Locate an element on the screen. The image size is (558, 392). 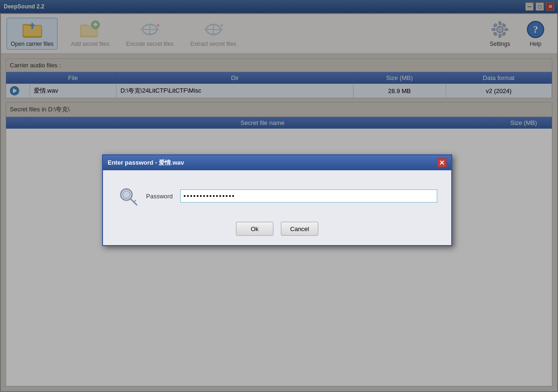
key-icon is located at coordinates (129, 196).